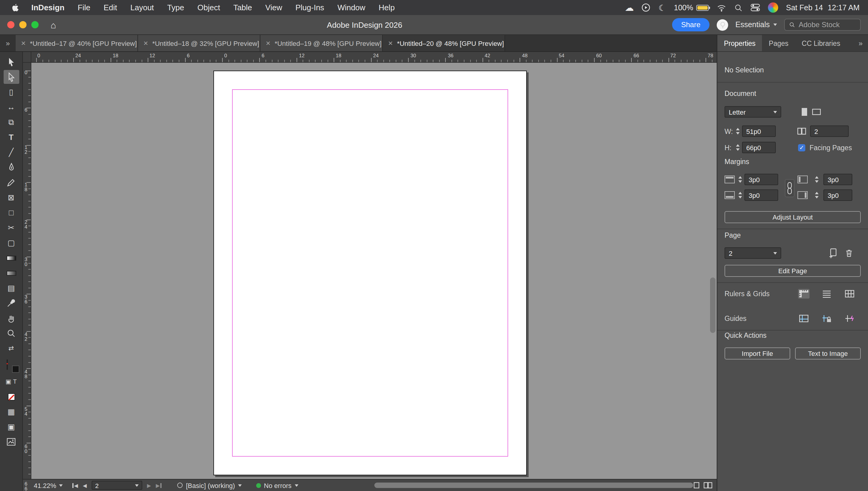 This screenshot has width=868, height=491. Describe the element at coordinates (691, 7) in the screenshot. I see `battery-status: 100%` at that location.